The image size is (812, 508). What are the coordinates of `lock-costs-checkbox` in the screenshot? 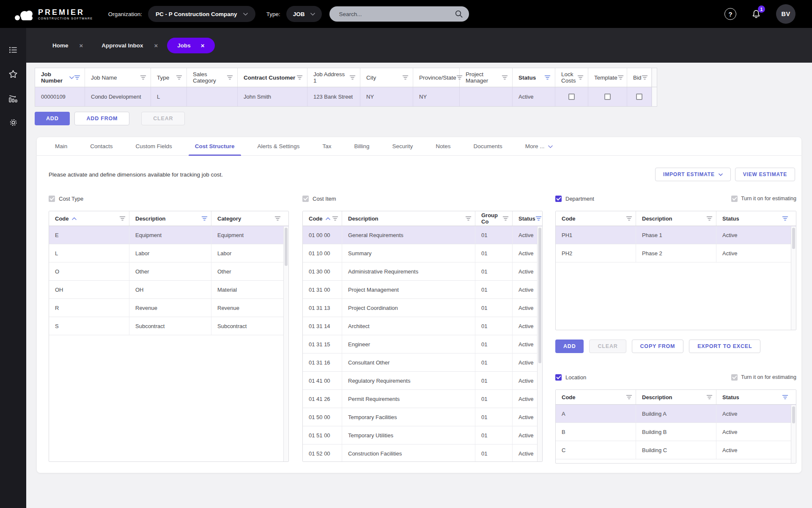 It's located at (572, 97).